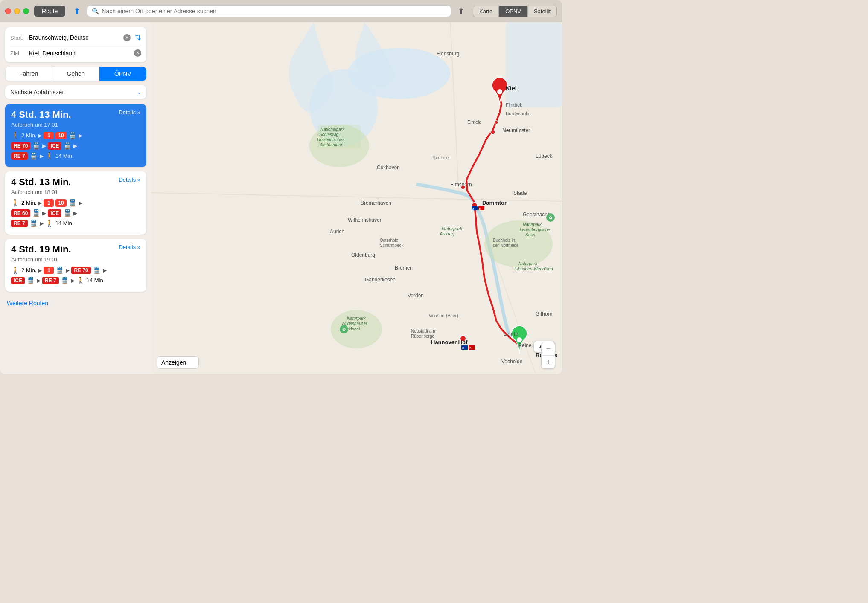 The image size is (868, 603). I want to click on svg-text: Lübeck, so click(544, 156).